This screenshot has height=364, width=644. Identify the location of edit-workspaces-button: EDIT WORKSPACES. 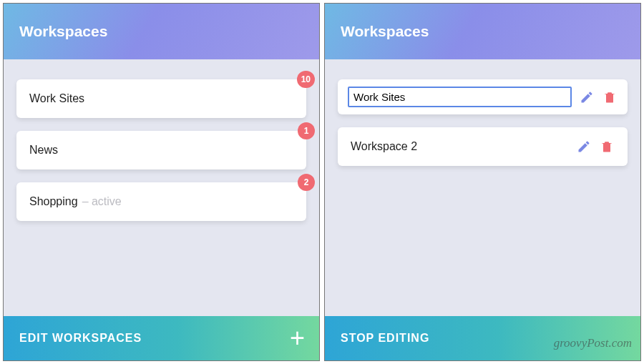
(80, 338).